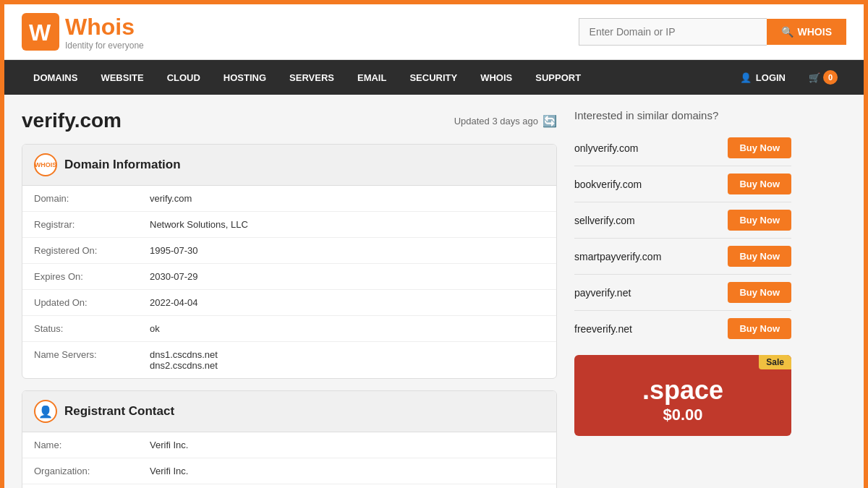  Describe the element at coordinates (771, 78) in the screenshot. I see `login-label: LOGIN` at that location.